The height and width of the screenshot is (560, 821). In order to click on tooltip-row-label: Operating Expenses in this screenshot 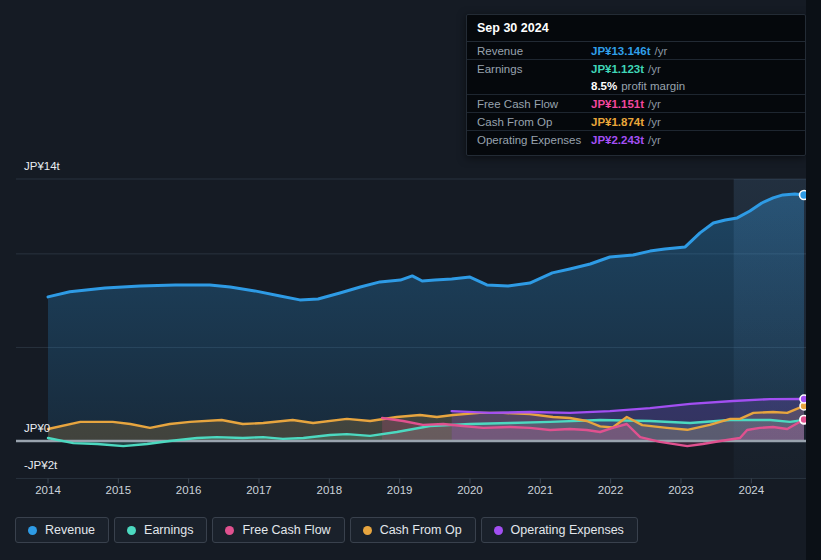, I will do `click(534, 140)`.